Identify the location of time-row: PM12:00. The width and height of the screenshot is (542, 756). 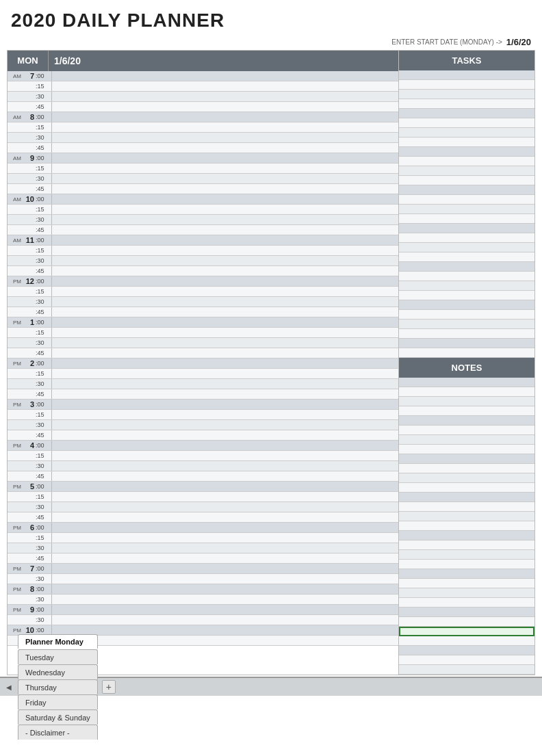
(203, 282).